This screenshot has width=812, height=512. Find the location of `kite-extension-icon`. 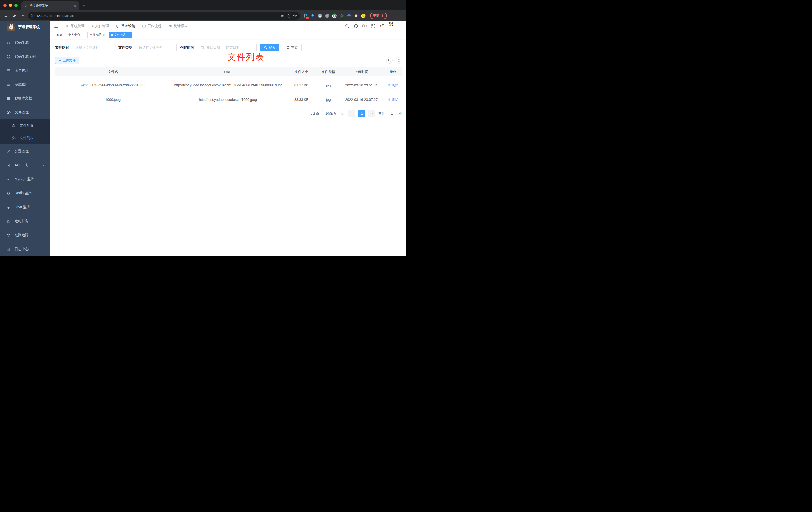

kite-extension-icon is located at coordinates (313, 16).